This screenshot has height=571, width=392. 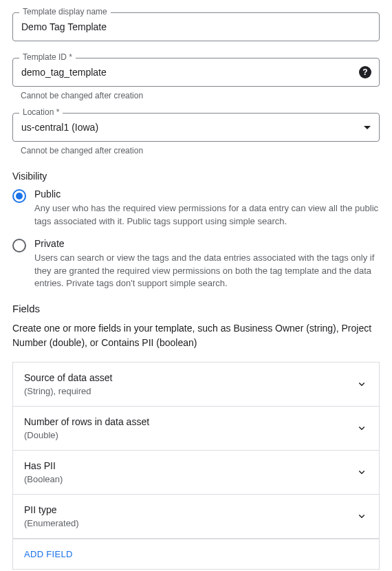 I want to click on radio-dot-icon, so click(x=19, y=196).